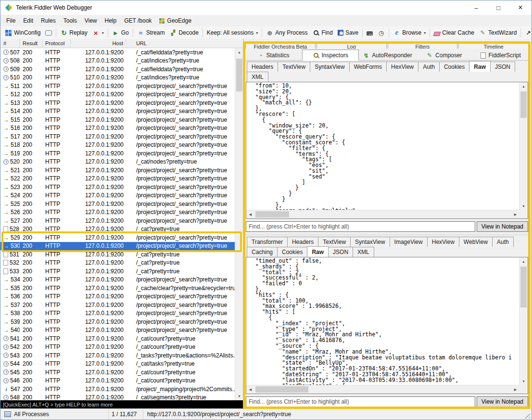 This screenshot has width=532, height=420. Describe the element at coordinates (122, 339) in the screenshot. I see `session-row-541: 541200HTTP127.0.0.1:9200/_cat/count?pret…` at that location.